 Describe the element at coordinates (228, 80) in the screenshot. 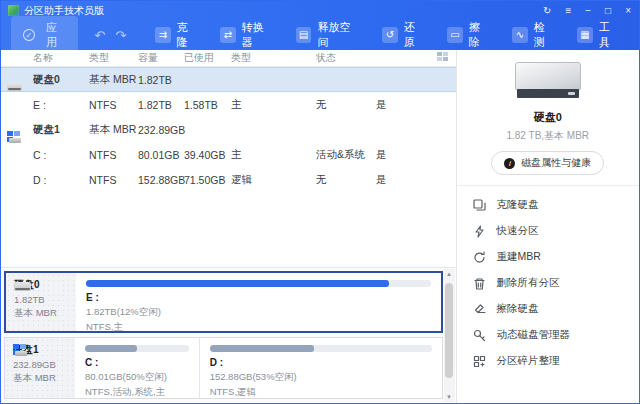

I see `table-row-disk0: 硬盘0 基本 MBR 1.82TB` at that location.